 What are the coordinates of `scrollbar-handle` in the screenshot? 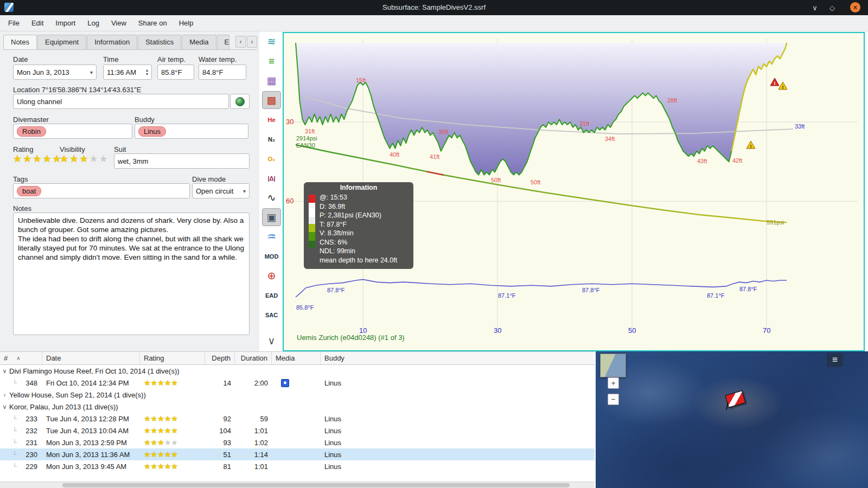 It's located at (316, 485).